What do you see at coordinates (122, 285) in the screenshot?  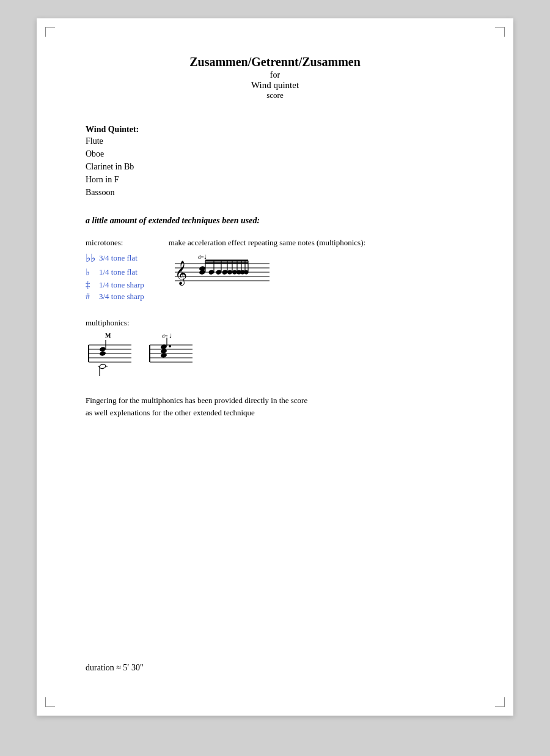 I see `microtone-text-3: 1/4 tone sharp` at bounding box center [122, 285].